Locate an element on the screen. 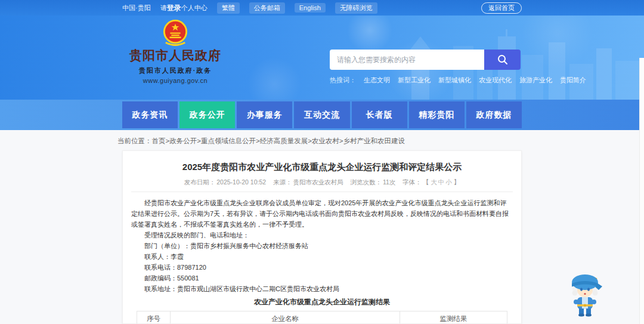  article-paragraph: 联系人：李霞 is located at coordinates (322, 257).